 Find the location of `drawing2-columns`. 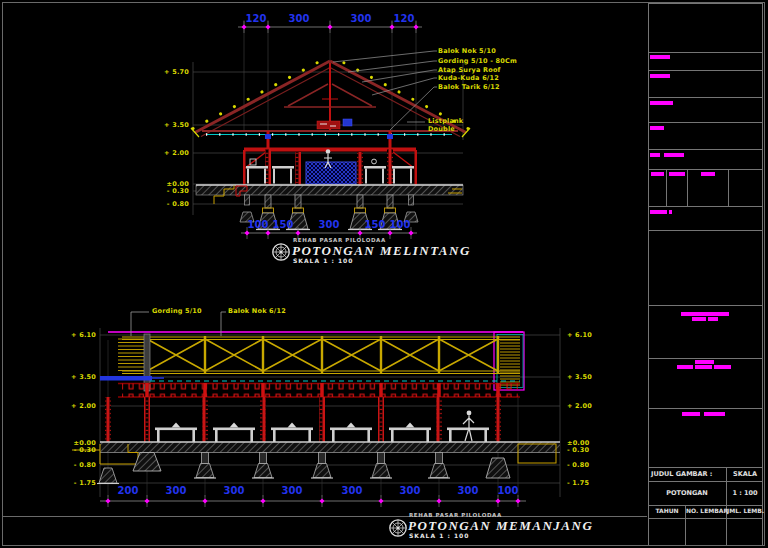

drawing2-columns is located at coordinates (303, 420).